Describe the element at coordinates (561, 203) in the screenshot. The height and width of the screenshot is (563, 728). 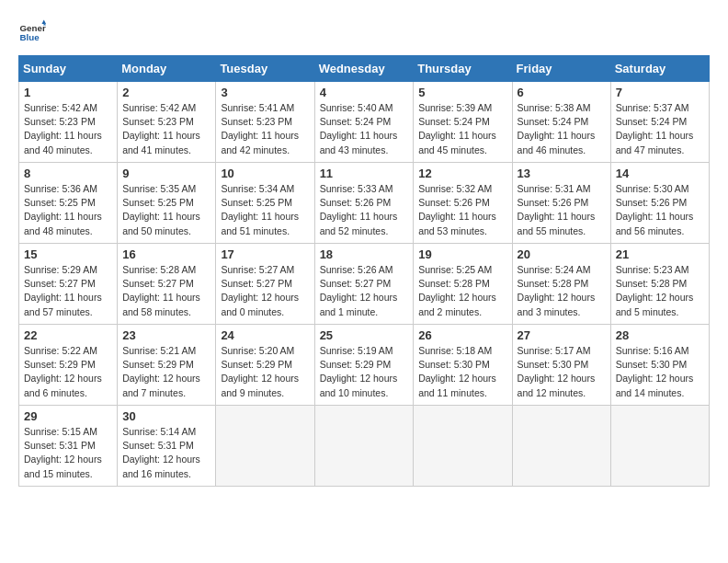
I see `day-cell: 13Sunrise: 5:31 AMSunset: 5:26 PMDayligh…` at that location.